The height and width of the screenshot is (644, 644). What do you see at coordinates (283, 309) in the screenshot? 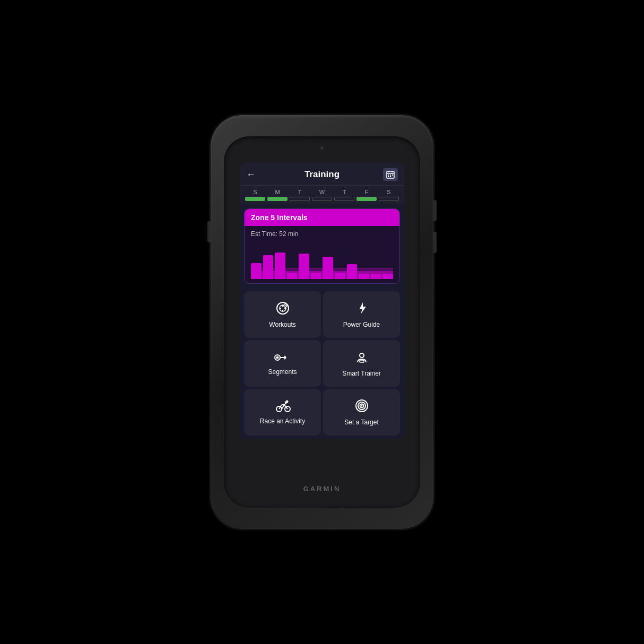
I see `workouts-icon` at bounding box center [283, 309].